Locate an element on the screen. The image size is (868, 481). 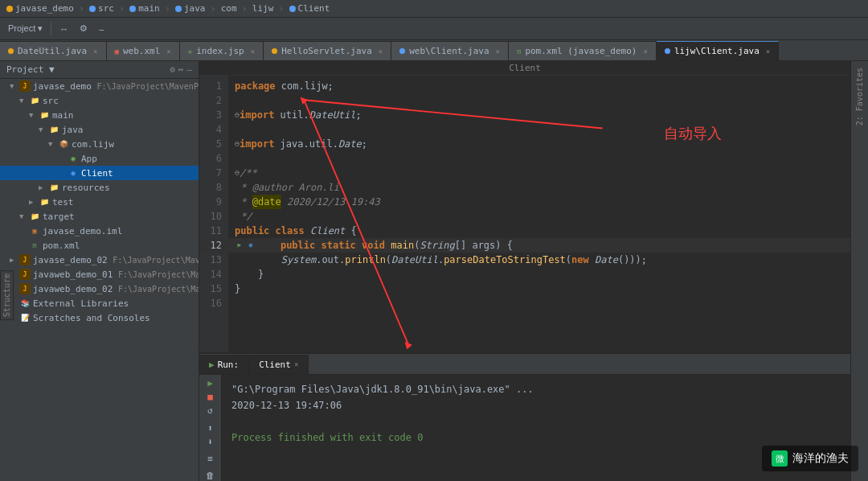
tab-close-webxml: × is located at coordinates (169, 51).